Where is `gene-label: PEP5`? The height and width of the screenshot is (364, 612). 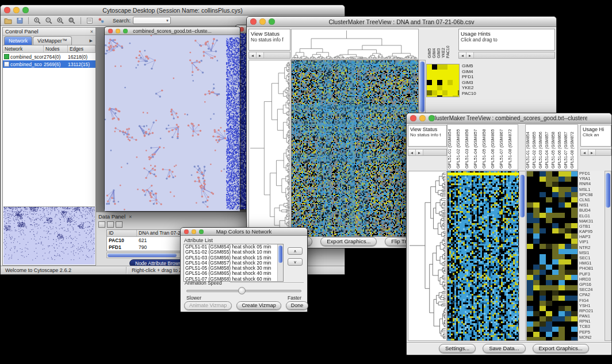
gene-label: PEP5 is located at coordinates (592, 332).